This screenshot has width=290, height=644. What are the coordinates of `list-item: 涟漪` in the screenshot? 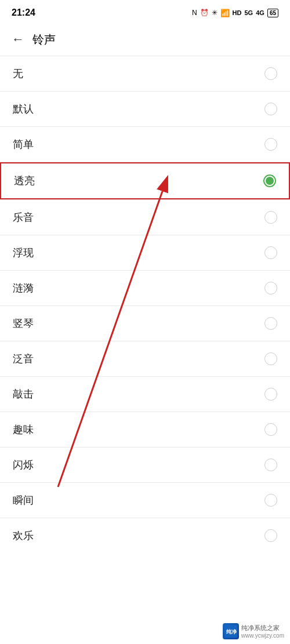 It's located at (145, 288).